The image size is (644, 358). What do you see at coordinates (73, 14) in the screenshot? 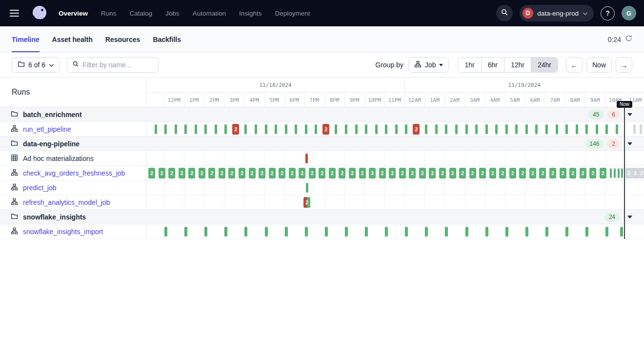
I see `nav-item-overview: Overview` at bounding box center [73, 14].